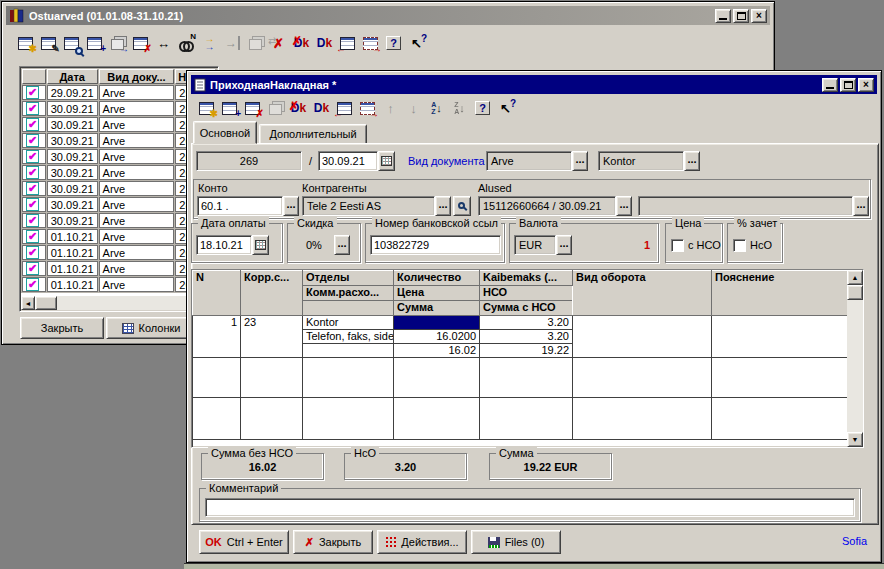 The width and height of the screenshot is (884, 569). What do you see at coordinates (313, 134) in the screenshot?
I see `tab-additional: Дополнительный` at bounding box center [313, 134].